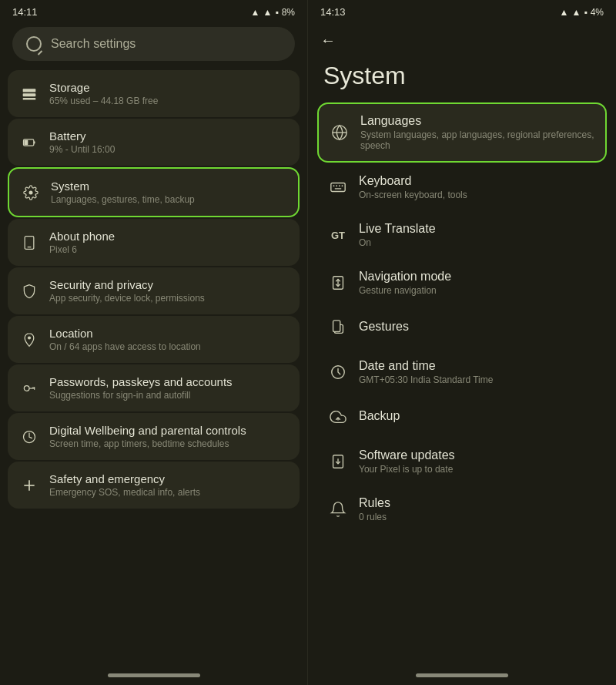  What do you see at coordinates (331, 40) in the screenshot?
I see `back-button: ←` at bounding box center [331, 40].